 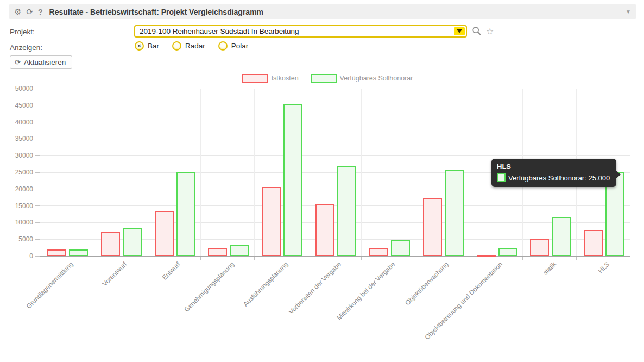 What do you see at coordinates (172, 271) in the screenshot?
I see `x-axis-label-entwurf: Entwurf` at bounding box center [172, 271].